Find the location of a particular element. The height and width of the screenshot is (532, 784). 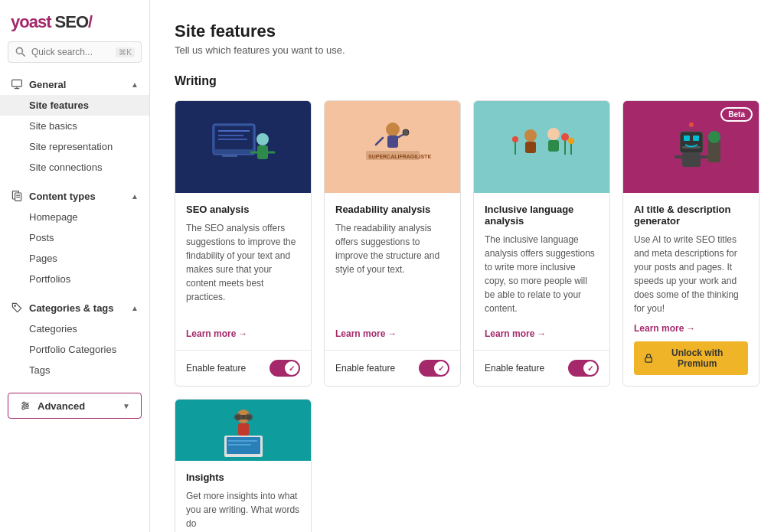

card-ai-body: AI title & description generator Use AI … is located at coordinates (691, 289).